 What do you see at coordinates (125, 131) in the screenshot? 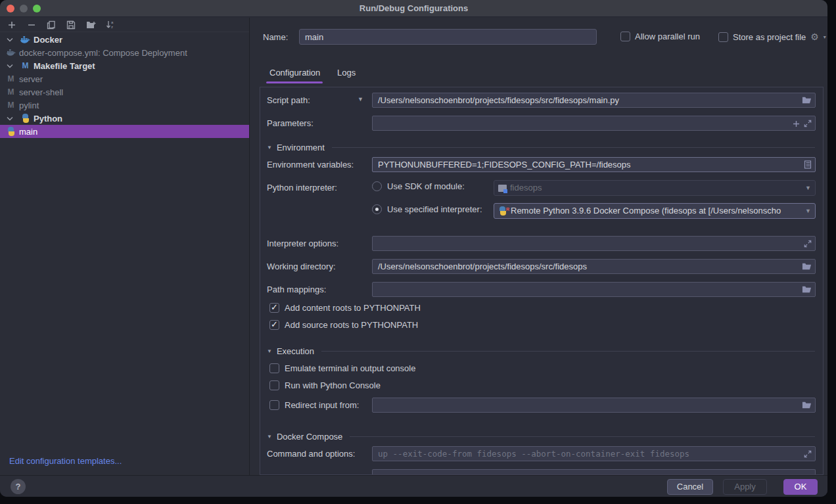
I see `tree-item-main-selected: main` at bounding box center [125, 131].